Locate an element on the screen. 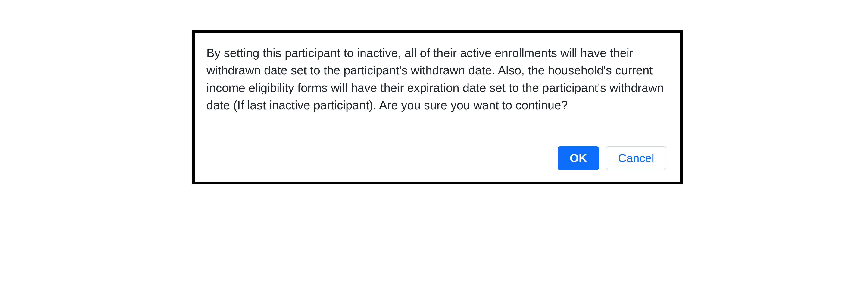  cancel-button: Cancel is located at coordinates (636, 158).